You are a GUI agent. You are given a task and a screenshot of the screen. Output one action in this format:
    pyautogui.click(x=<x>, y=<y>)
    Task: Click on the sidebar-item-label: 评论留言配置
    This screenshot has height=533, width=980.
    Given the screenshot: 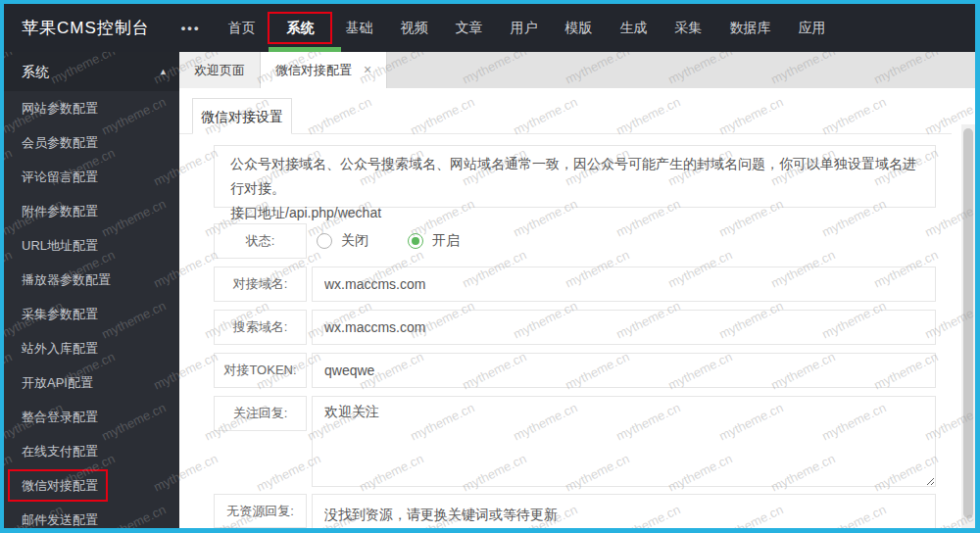 What is the action you would take?
    pyautogui.click(x=60, y=176)
    